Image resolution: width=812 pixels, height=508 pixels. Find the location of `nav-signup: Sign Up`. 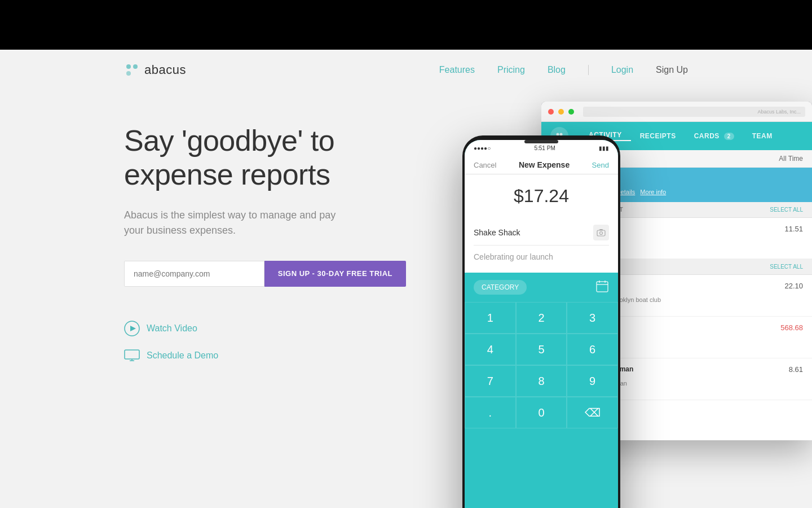

nav-signup: Sign Up is located at coordinates (672, 70).